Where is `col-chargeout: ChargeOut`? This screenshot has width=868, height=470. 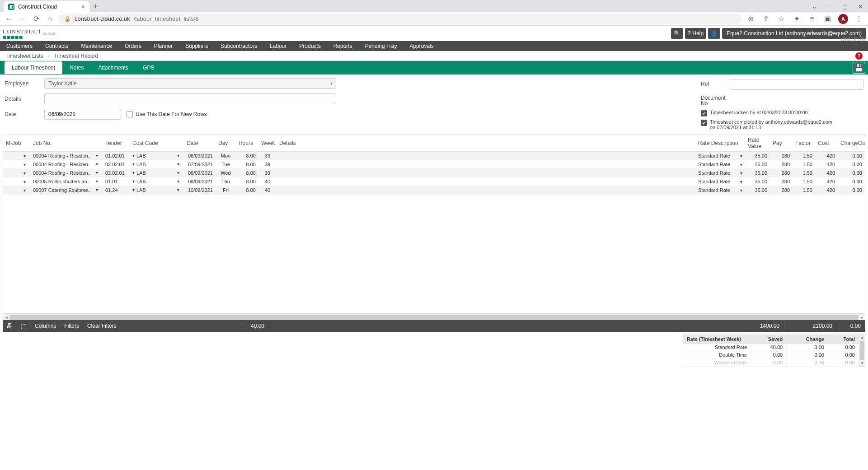 col-chargeout: ChargeOut is located at coordinates (851, 144).